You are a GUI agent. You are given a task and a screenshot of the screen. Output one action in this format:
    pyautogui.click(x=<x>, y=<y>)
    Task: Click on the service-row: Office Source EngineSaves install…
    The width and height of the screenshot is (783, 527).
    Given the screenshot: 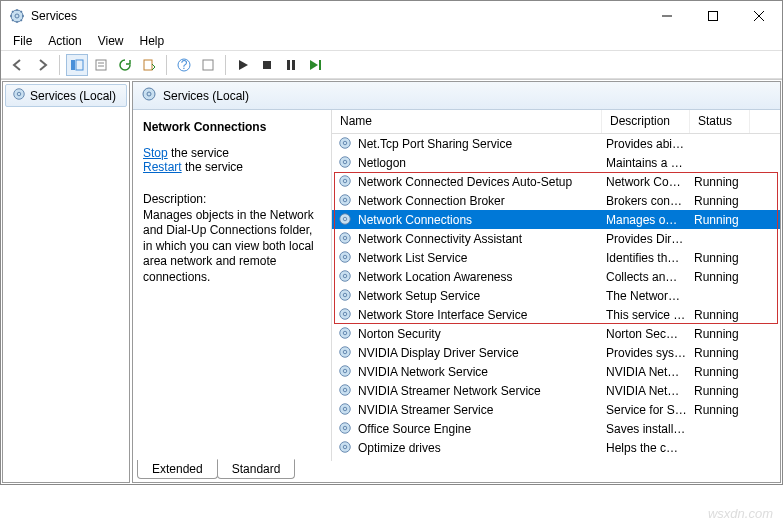 What is the action you would take?
    pyautogui.click(x=556, y=428)
    